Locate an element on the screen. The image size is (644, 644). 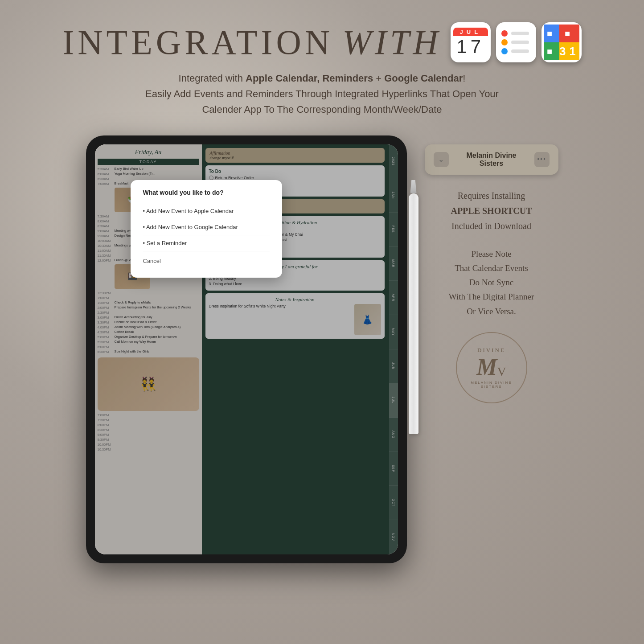
subtitle: Integrated with Apple Calendar, Reminder… is located at coordinates (322, 94).